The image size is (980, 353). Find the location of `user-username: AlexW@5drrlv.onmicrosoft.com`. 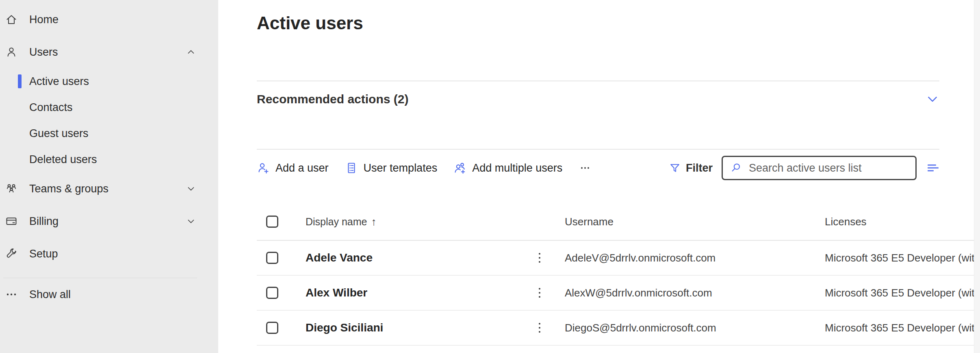

user-username: AlexW@5drrlv.onmicrosoft.com is located at coordinates (695, 293).